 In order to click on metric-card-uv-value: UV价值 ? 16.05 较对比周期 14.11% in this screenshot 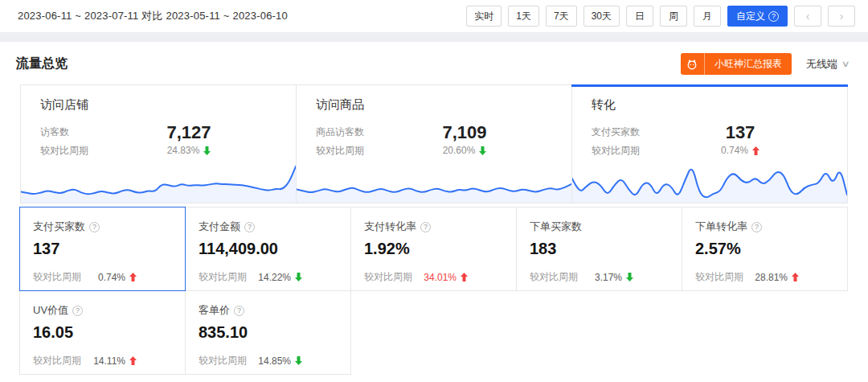, I will do `click(103, 333)`.